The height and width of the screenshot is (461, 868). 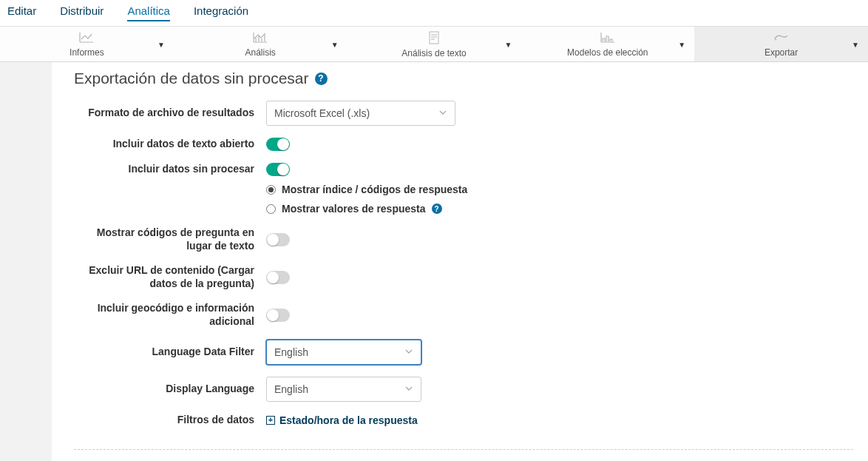 What do you see at coordinates (26, 262) in the screenshot?
I see `left-gutter` at bounding box center [26, 262].